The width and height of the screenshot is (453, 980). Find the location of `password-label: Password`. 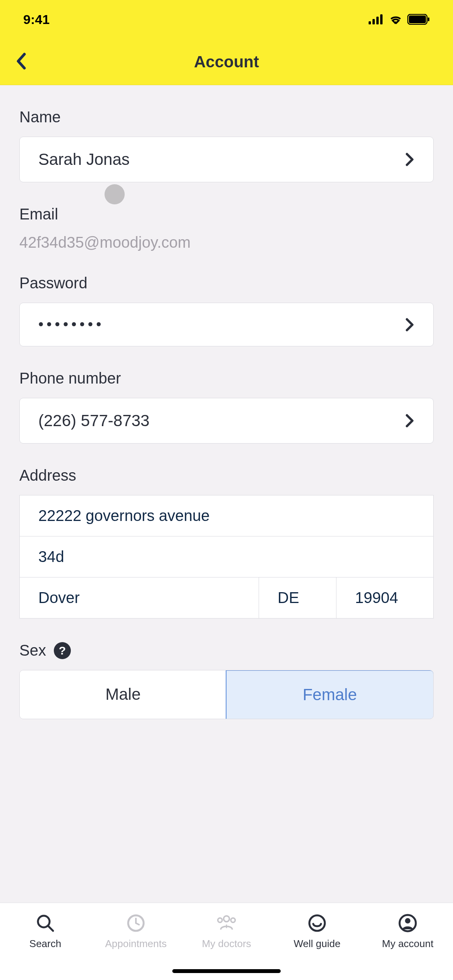

password-label: Password is located at coordinates (226, 283).